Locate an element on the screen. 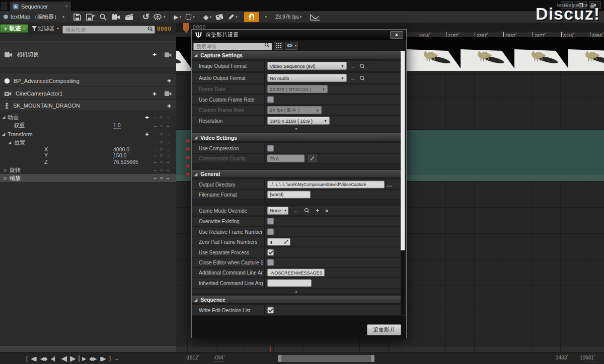  playback-start-field: -094* is located at coordinates (219, 358).